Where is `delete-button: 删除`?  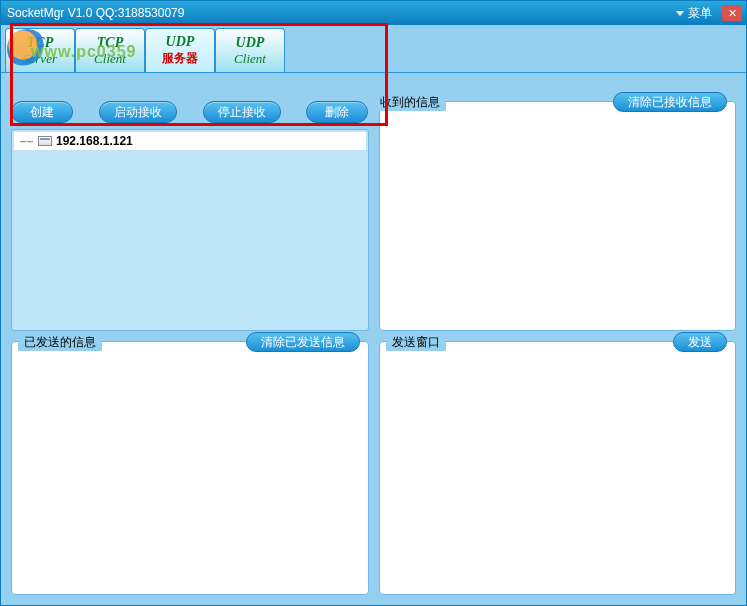 delete-button: 删除 is located at coordinates (337, 112).